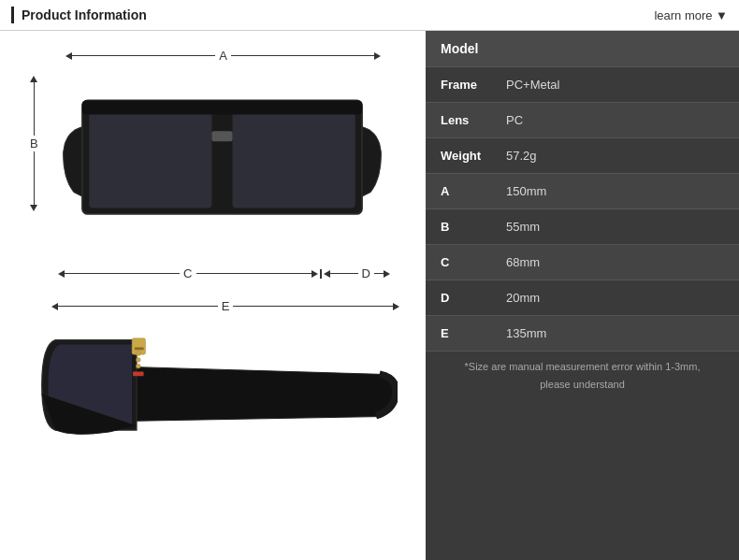 The image size is (739, 560). What do you see at coordinates (582, 263) in the screenshot?
I see `spec-row-c: C 68mm` at bounding box center [582, 263].